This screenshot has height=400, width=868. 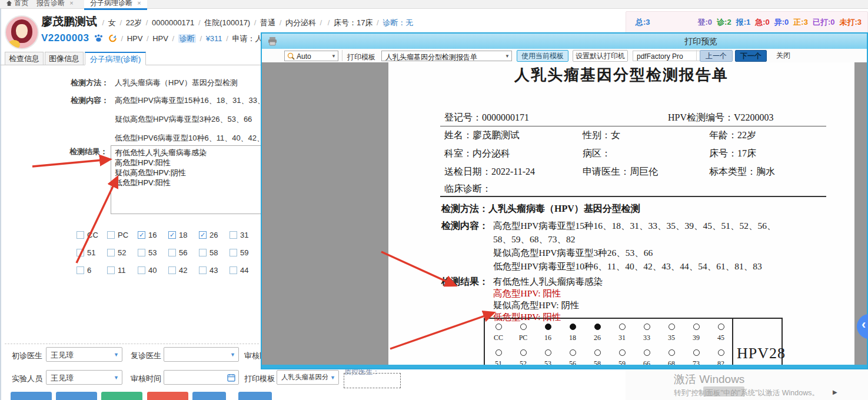 I want to click on paw-icon, so click(x=99, y=38).